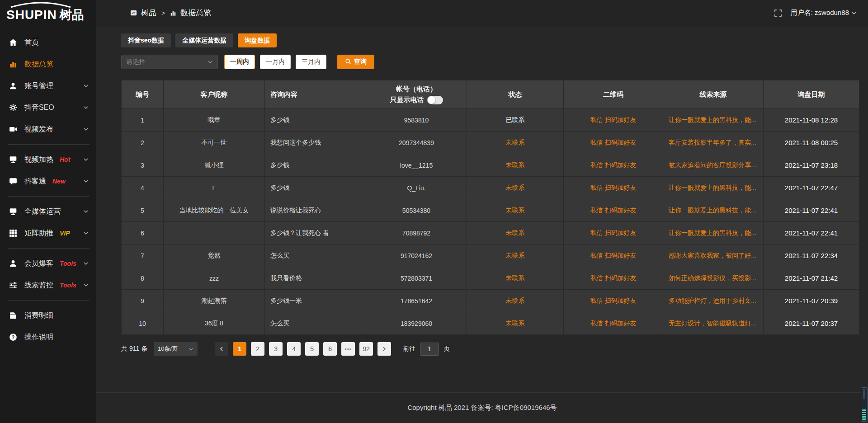  Describe the element at coordinates (48, 86) in the screenshot. I see `sidebar-item-2: 账号管理` at that location.